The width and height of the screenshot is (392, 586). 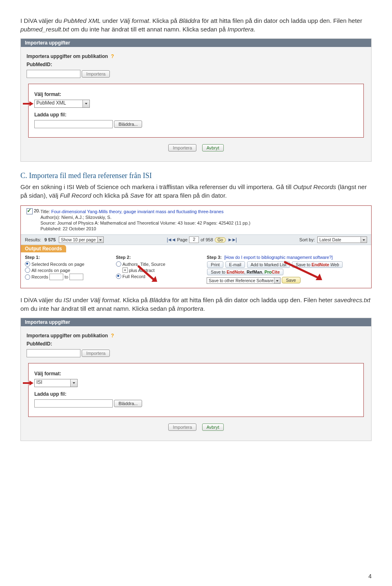 I want to click on format-select: PubMed XML, so click(x=62, y=104).